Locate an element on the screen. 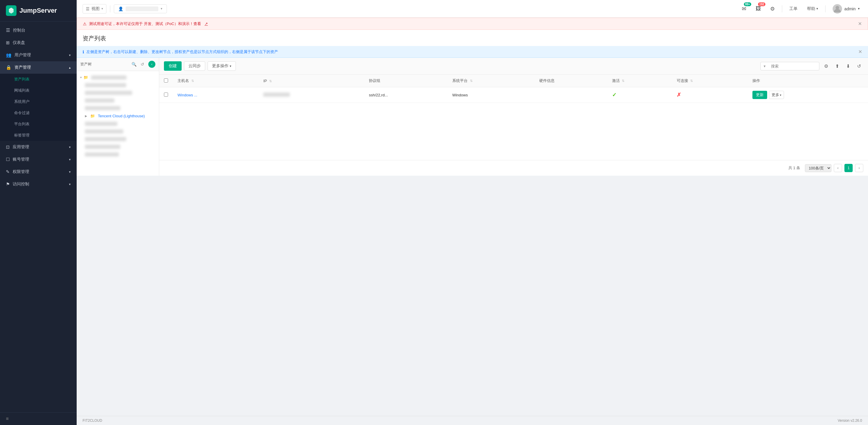 This screenshot has width=868, height=425. hostname-link-1: Windows ... is located at coordinates (187, 95).